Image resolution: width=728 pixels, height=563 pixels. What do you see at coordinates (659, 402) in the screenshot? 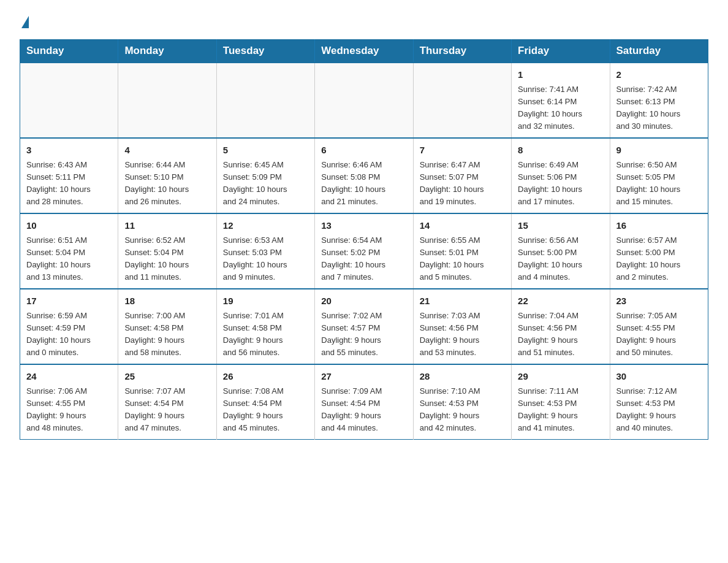
I see `calendar-cell: 30Sunrise: 7:12 AM Sunset: 4:53 PM Dayli…` at bounding box center [659, 402].